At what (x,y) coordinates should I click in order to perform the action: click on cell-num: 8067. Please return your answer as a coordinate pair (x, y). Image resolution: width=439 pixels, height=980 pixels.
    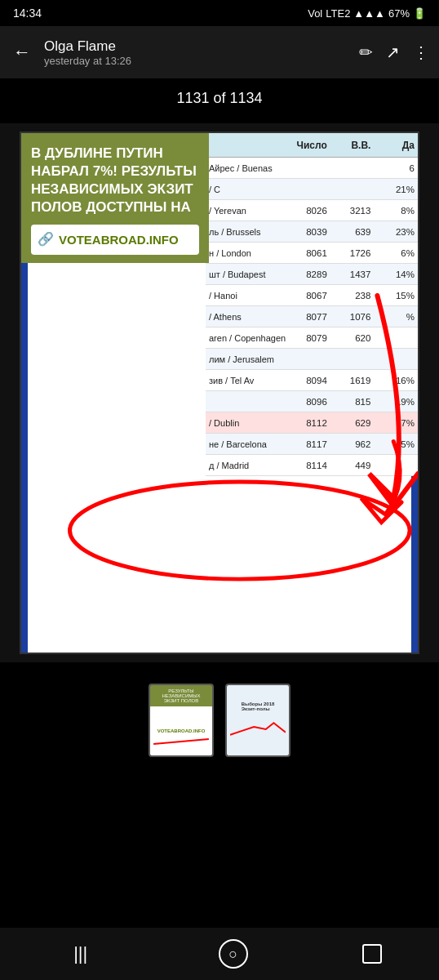
    Looking at the image, I should click on (308, 296).